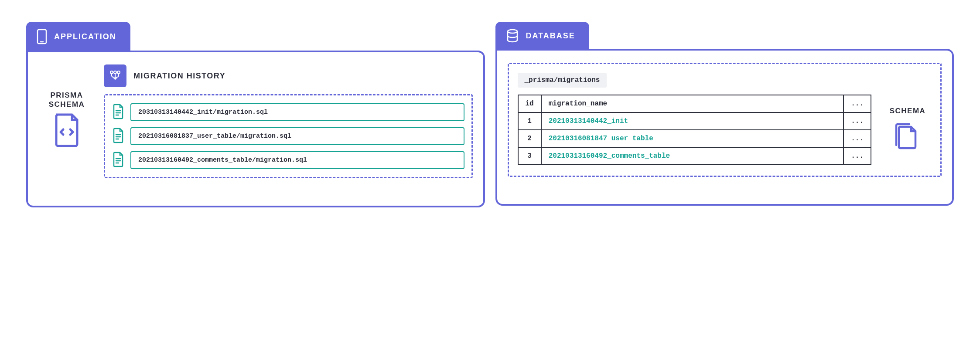 This screenshot has height=356, width=980. Describe the element at coordinates (725, 120) in the screenshot. I see `migrations-box: _prisma/migrations id migration_name ...` at that location.